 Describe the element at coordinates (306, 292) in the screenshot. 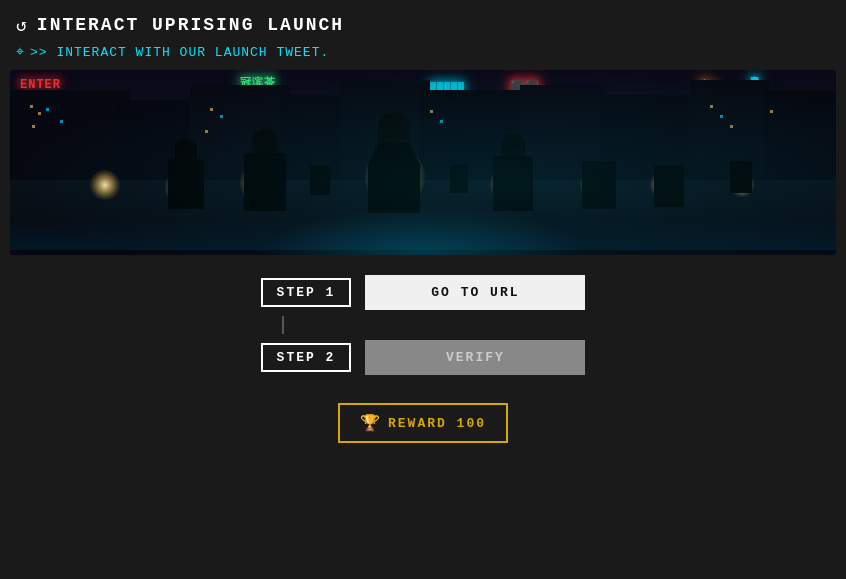

I see `step-1-badge: STEP 1` at that location.